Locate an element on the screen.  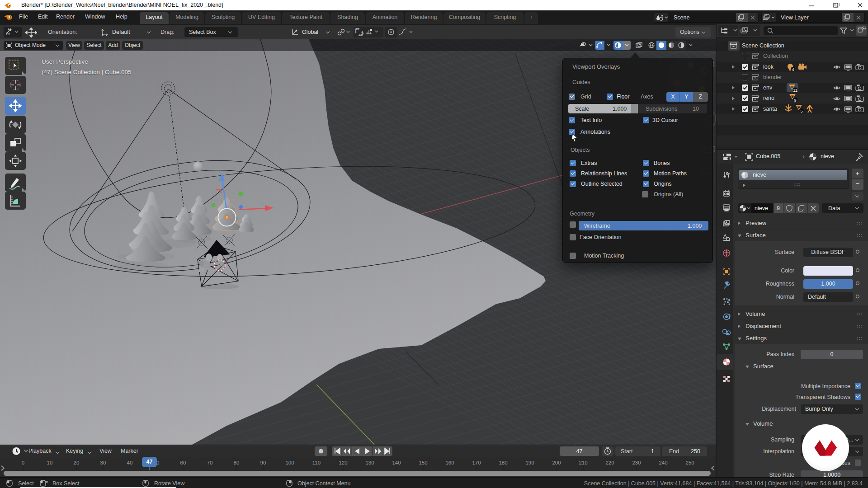
svg-text: 4 is located at coordinates (793, 70).